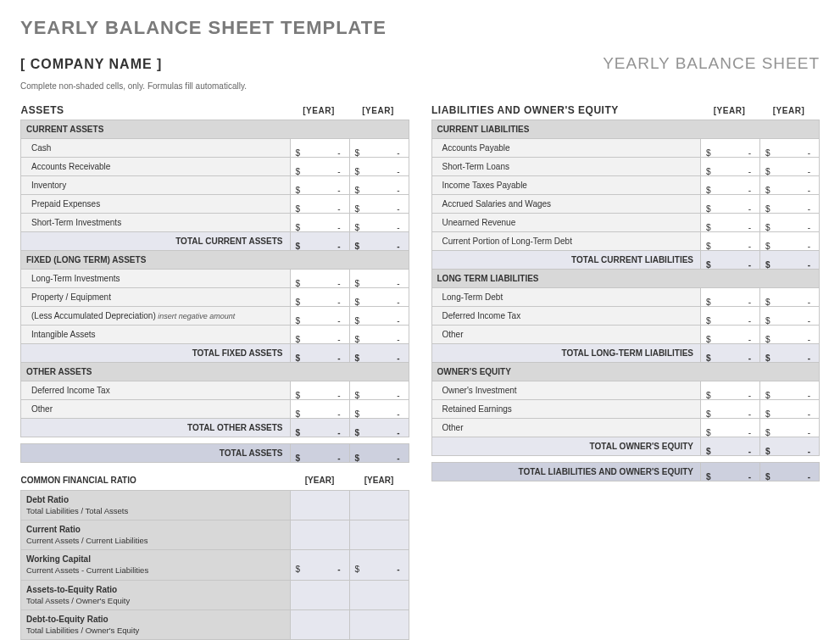 This screenshot has width=840, height=640. I want to click on row-label: Retained Earnings, so click(566, 409).